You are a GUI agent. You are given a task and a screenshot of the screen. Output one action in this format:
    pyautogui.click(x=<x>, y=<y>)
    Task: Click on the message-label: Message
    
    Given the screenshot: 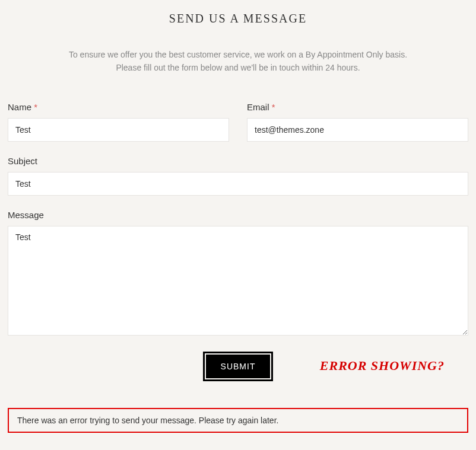 What is the action you would take?
    pyautogui.click(x=238, y=215)
    